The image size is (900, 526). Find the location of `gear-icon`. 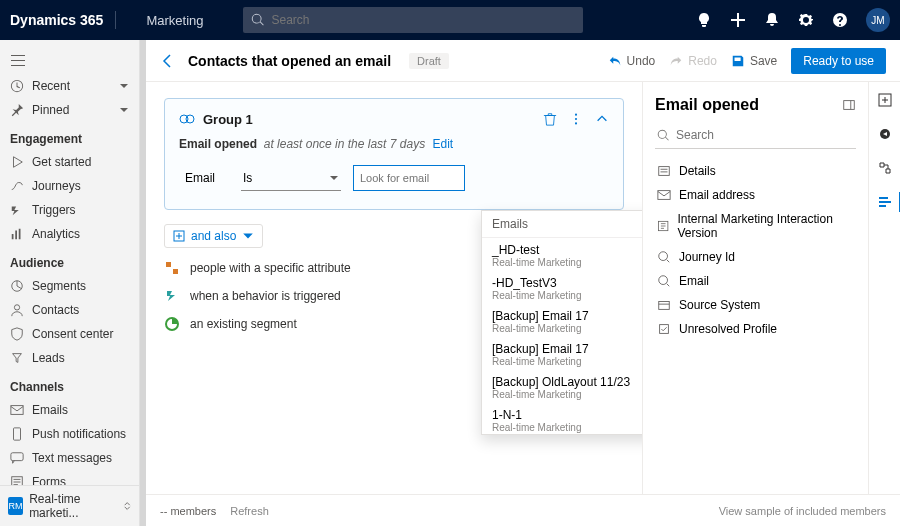

gear-icon is located at coordinates (806, 20).